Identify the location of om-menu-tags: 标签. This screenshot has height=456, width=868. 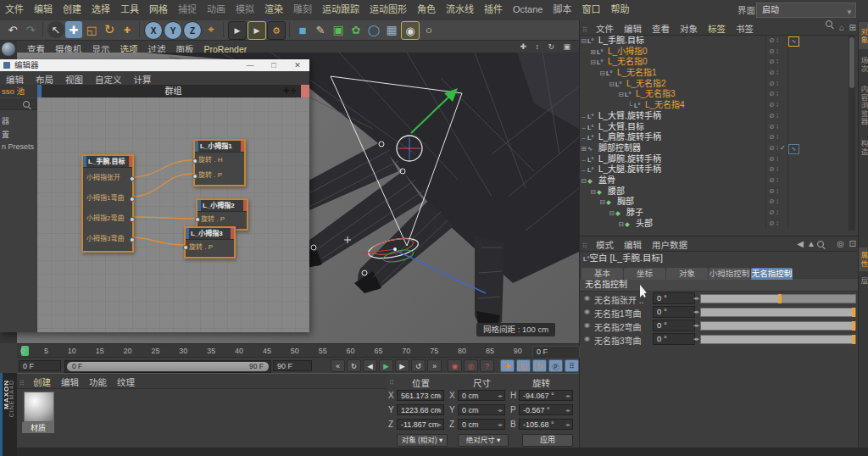
(717, 29).